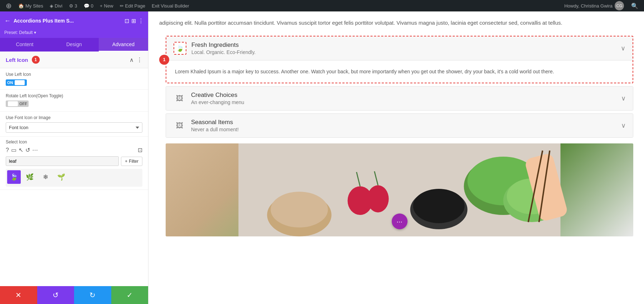  Describe the element at coordinates (92, 295) in the screenshot. I see `redo-icon: ↻` at that location.